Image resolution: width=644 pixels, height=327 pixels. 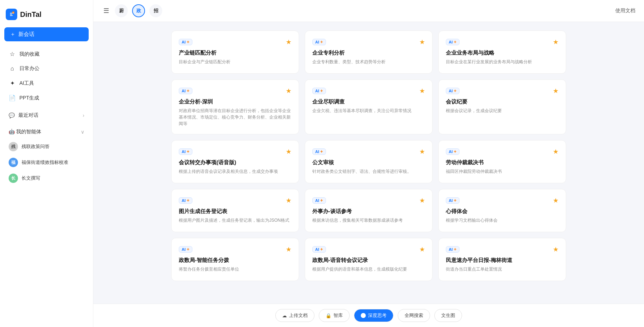 What do you see at coordinates (374, 316) in the screenshot?
I see `deep-think-on: 深度思考` at bounding box center [374, 316].